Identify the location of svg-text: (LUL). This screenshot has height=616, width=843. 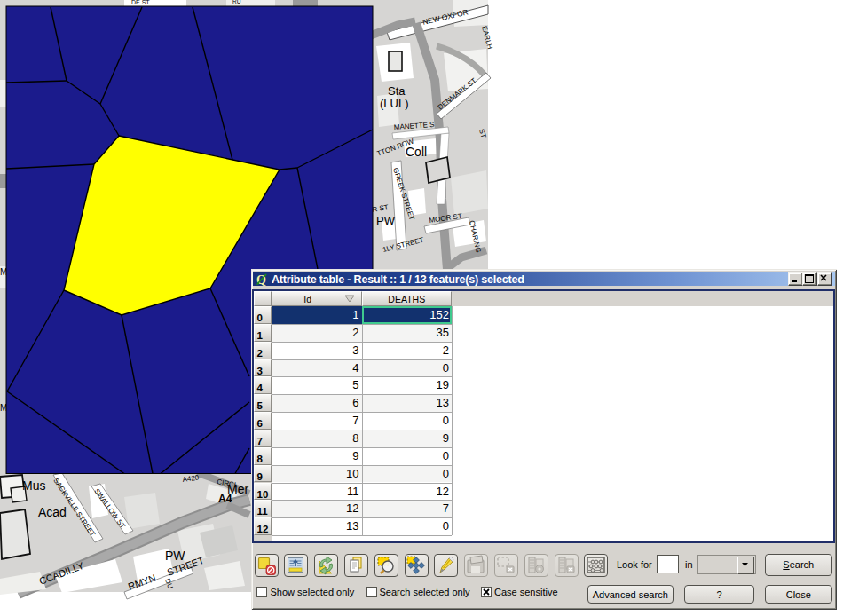
(394, 103).